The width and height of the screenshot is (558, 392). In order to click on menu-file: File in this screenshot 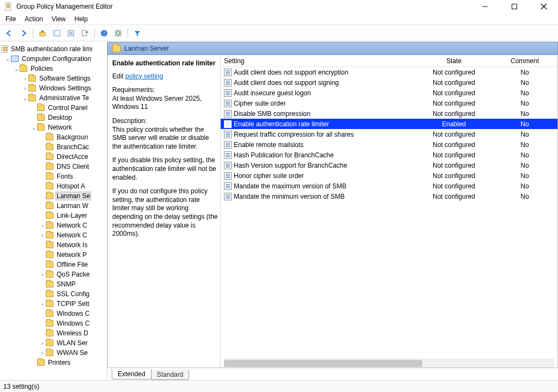, I will do `click(11, 19)`.